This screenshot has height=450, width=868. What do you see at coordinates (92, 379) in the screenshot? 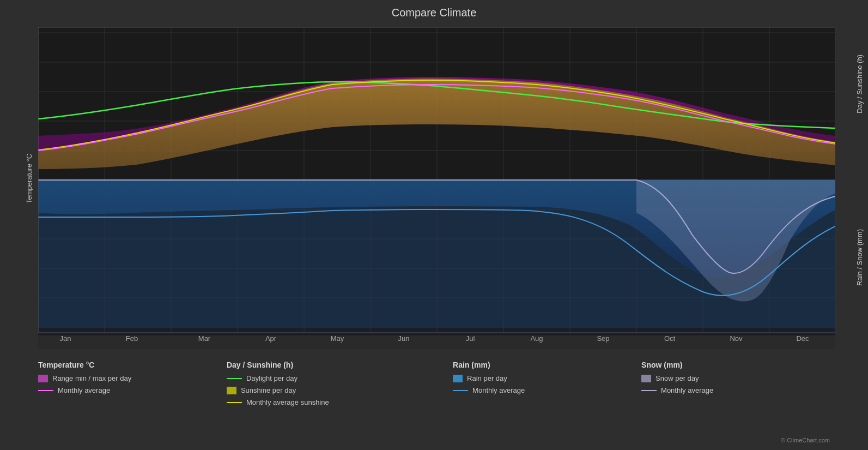
I see `legend-label-temp-range: Range min / max per day` at bounding box center [92, 379].